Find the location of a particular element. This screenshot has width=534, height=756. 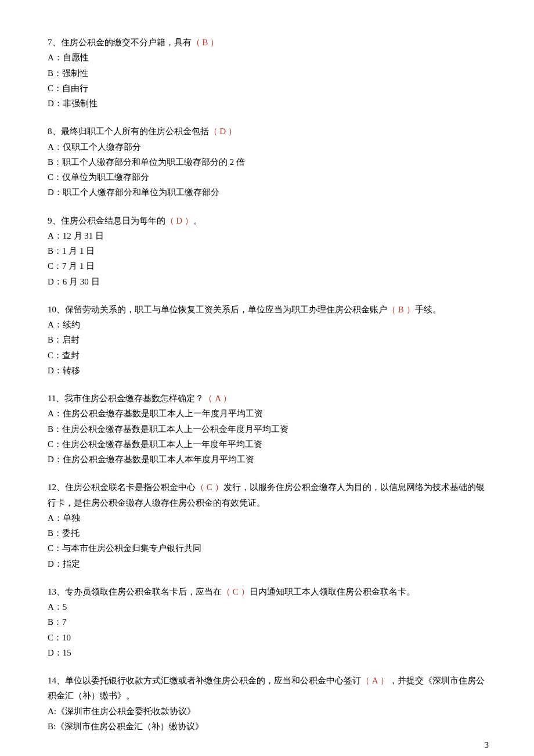

option-a: A：仅职工个人缴存部分 is located at coordinates (268, 147).